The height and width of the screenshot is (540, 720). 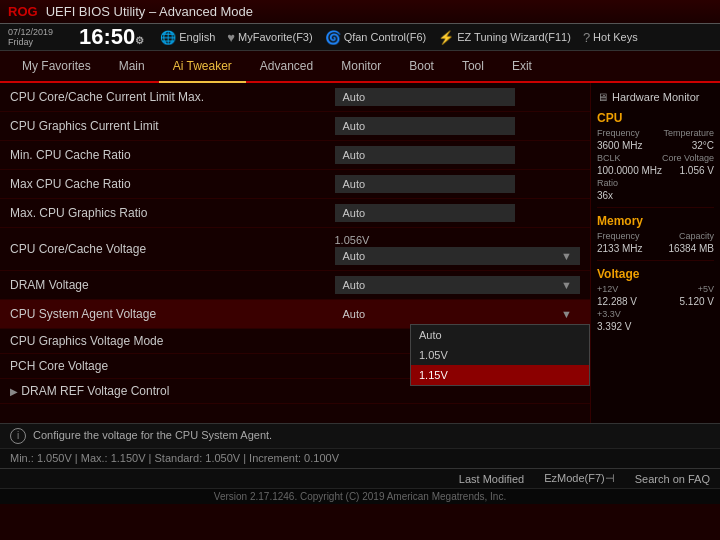 I want to click on hw-monitor-label: Hardware Monitor, so click(x=656, y=97).